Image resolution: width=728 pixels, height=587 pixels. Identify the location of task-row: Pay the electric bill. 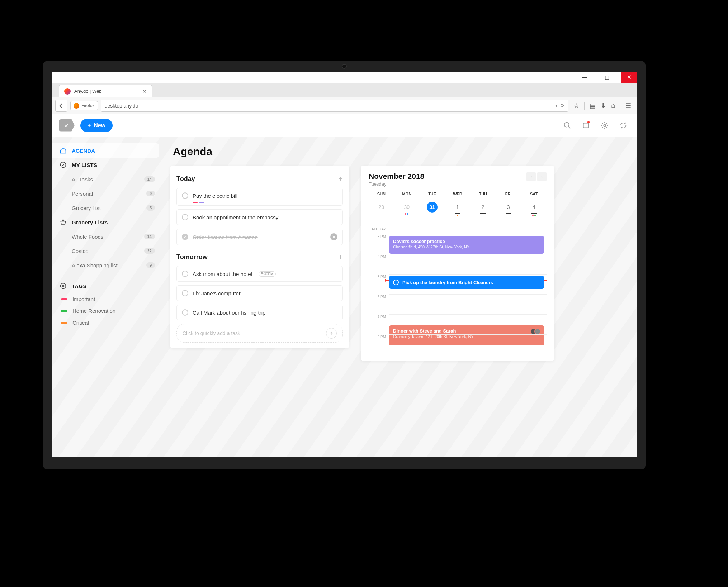
(260, 197).